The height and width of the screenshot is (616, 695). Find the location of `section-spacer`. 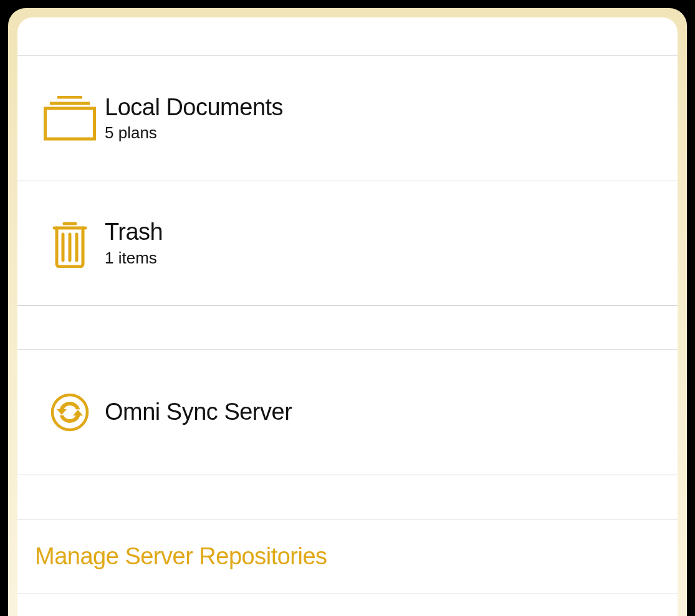

section-spacer is located at coordinates (348, 328).